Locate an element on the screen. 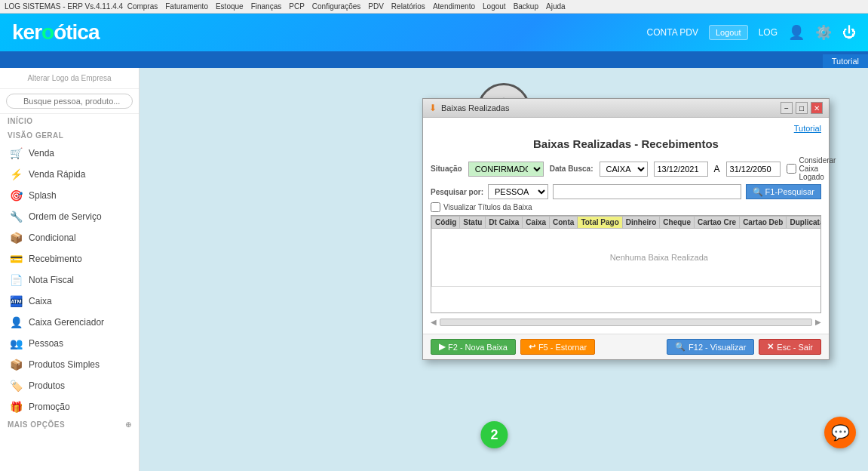  search-text-input is located at coordinates (647, 192).